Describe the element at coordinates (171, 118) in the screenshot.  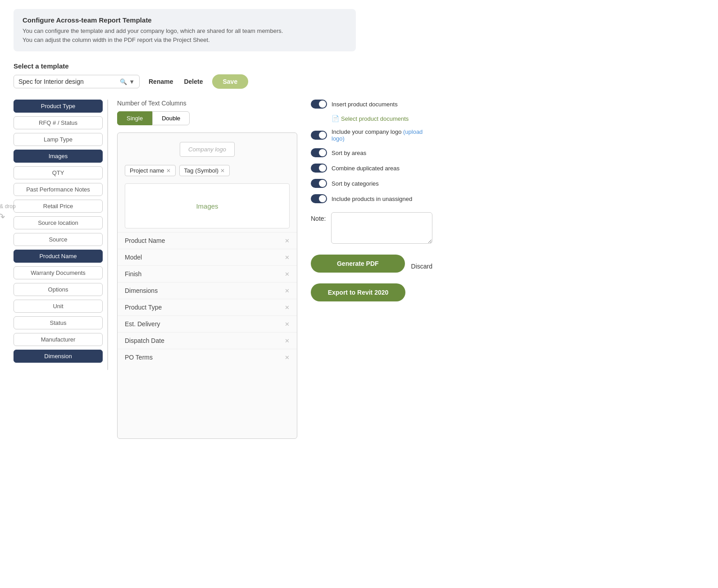
I see `double-column-button: Double` at that location.